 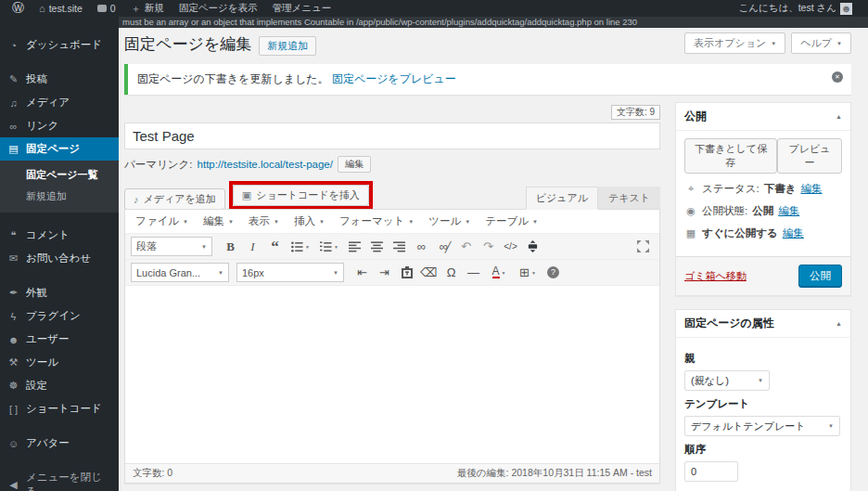 I want to click on help-toolbar-button: ?, so click(x=553, y=273).